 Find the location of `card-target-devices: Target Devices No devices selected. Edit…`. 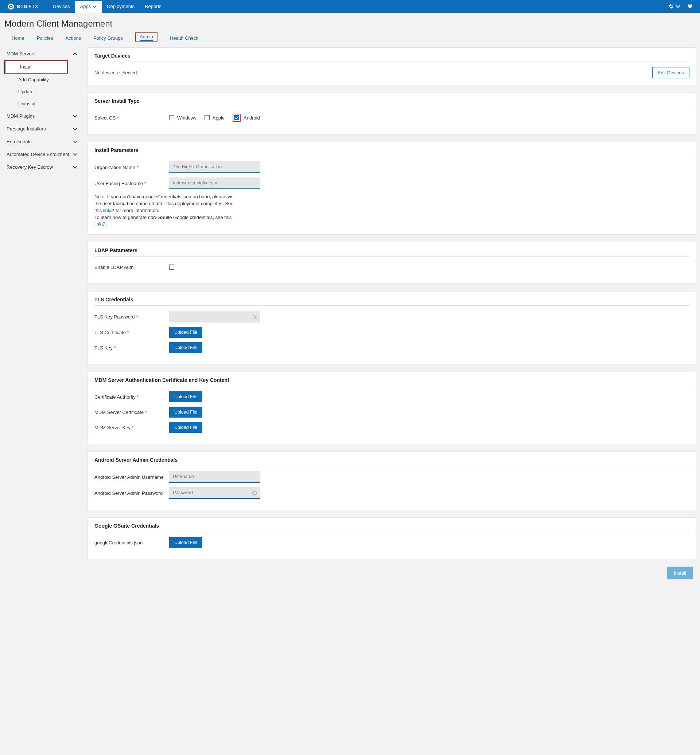

card-target-devices: Target Devices No devices selected. Edit… is located at coordinates (392, 66).